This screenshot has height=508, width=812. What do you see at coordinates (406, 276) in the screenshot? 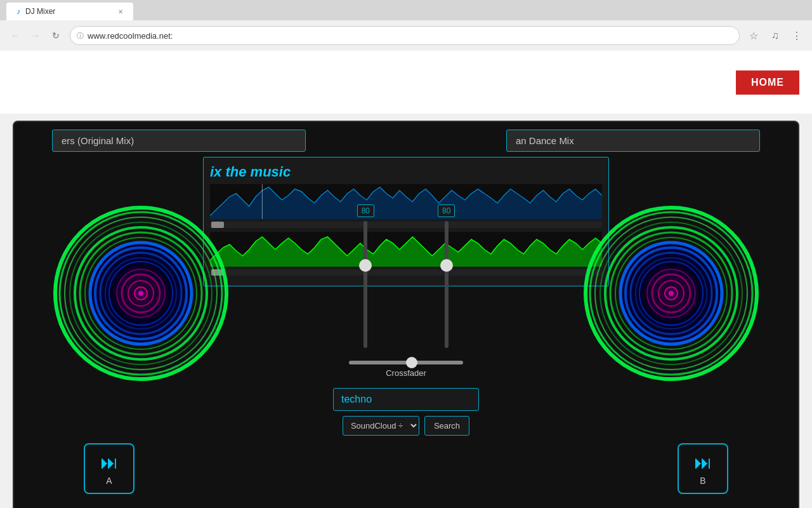
I see `volume-faders: 80 80` at bounding box center [406, 276].